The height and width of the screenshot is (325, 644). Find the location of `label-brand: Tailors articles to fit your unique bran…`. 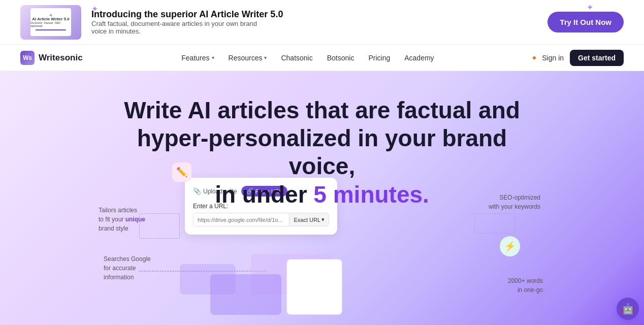

label-brand: Tailors articles to fit your unique bran… is located at coordinates (122, 219).